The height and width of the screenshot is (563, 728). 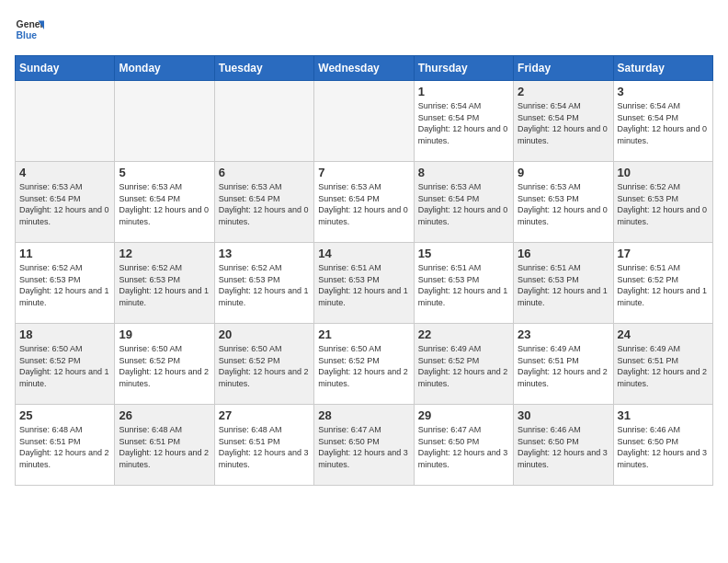 I want to click on calendar-week-2: 4Sunrise: 6:53 AM Sunset: 6:54 PM Daylig…, so click(x=364, y=202).